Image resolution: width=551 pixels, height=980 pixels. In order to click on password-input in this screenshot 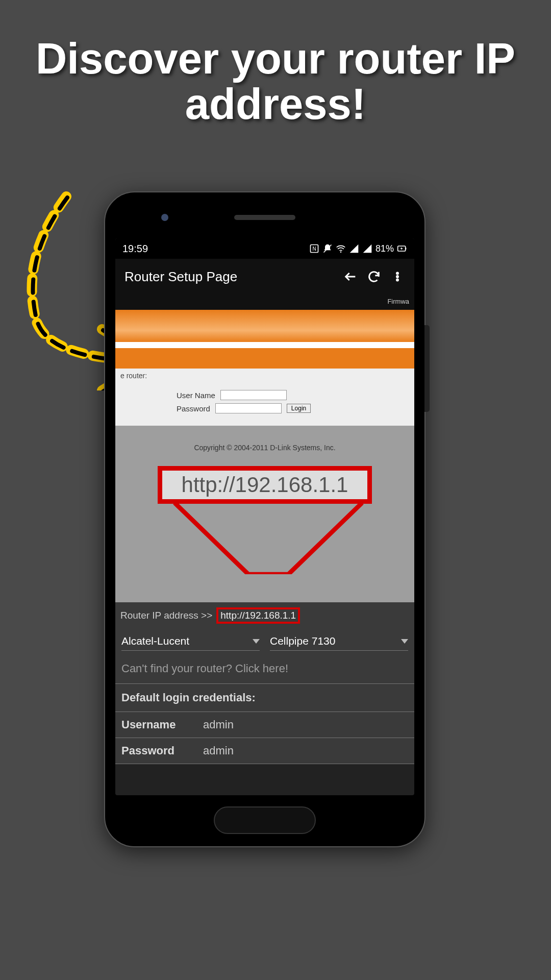, I will do `click(248, 408)`.